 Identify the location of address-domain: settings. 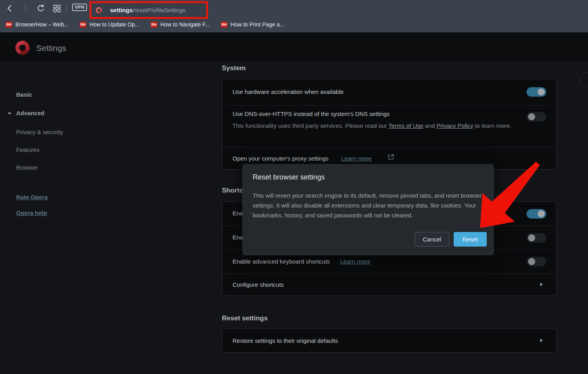
(121, 10).